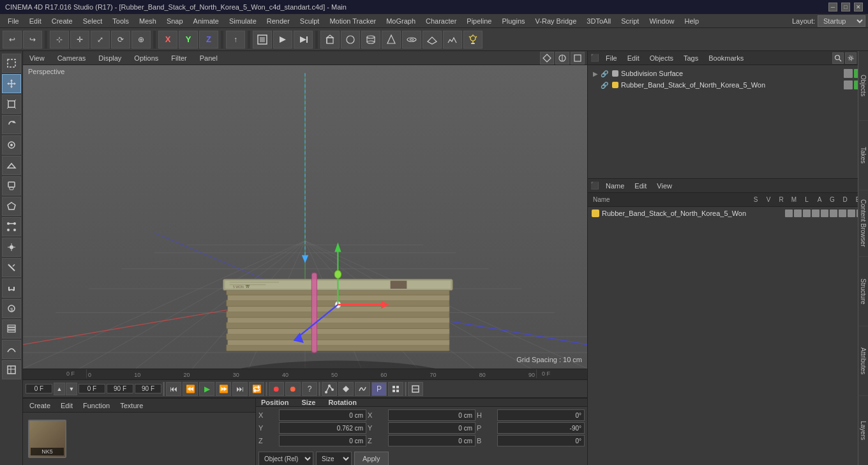  I want to click on menu-plugins: Plugins, so click(513, 21).